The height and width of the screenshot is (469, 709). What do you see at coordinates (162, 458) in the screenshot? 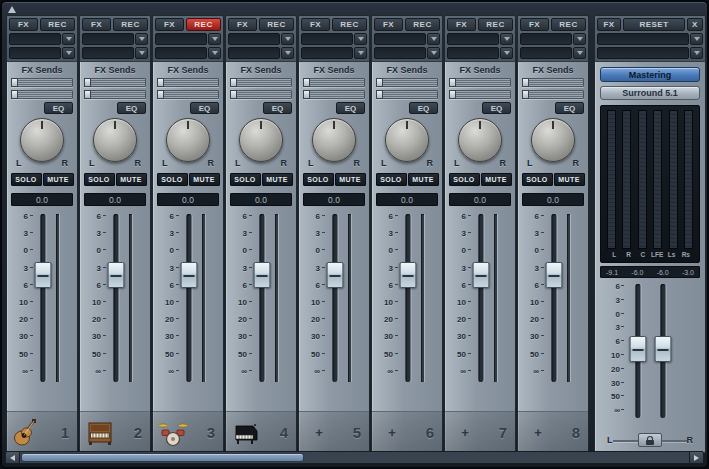
I see `scrollbar-thumb` at bounding box center [162, 458].